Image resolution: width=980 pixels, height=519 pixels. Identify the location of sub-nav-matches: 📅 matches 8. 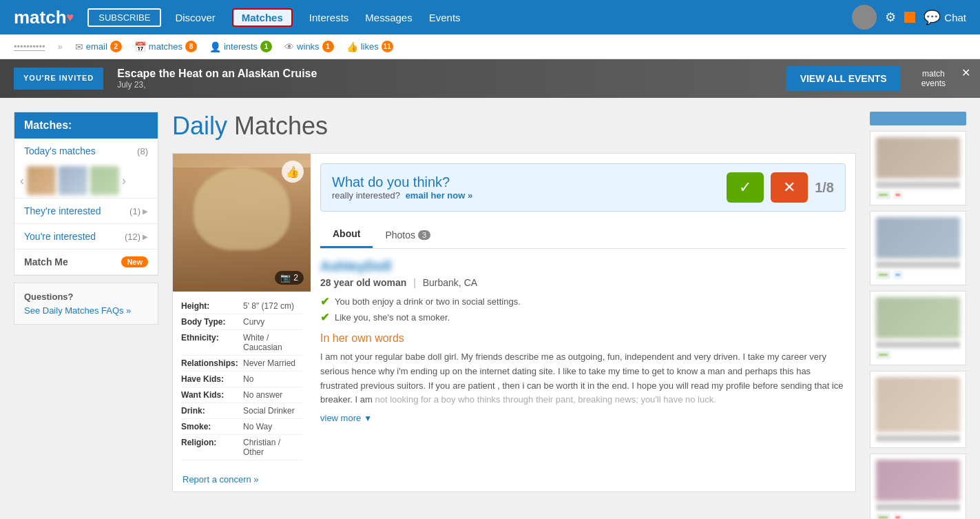
(165, 47).